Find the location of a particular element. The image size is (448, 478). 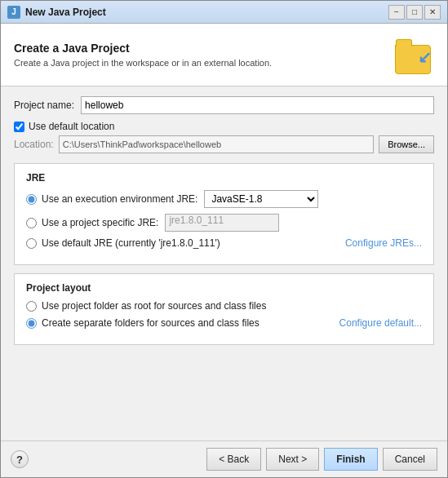

layout-option-2-label: Create separate folders for sources and … is located at coordinates (150, 323).